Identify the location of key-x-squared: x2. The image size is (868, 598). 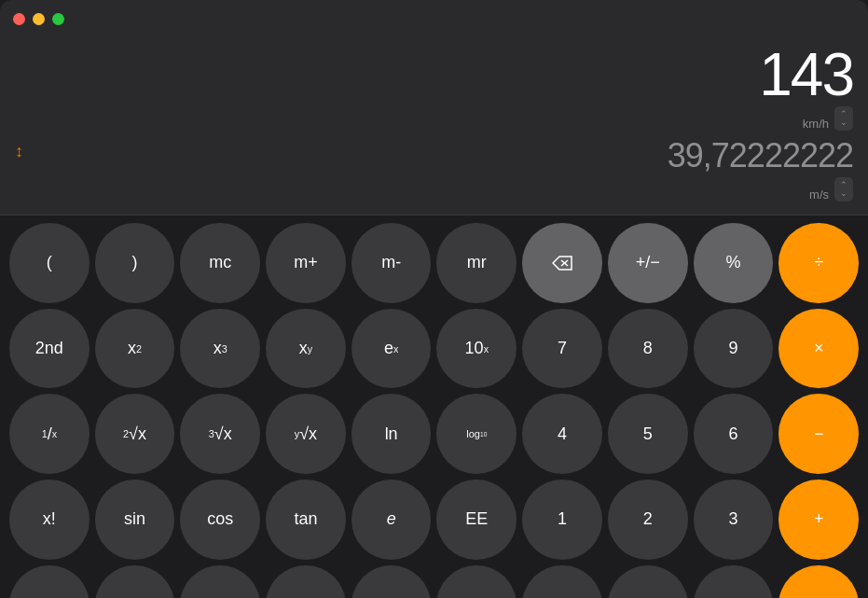
(135, 349).